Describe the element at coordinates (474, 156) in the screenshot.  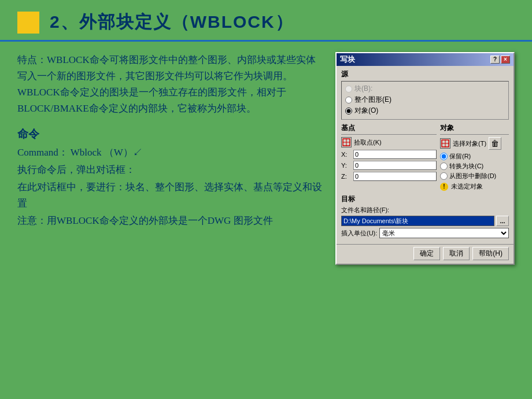
I see `keep-radio-item: 保留(R)` at that location.